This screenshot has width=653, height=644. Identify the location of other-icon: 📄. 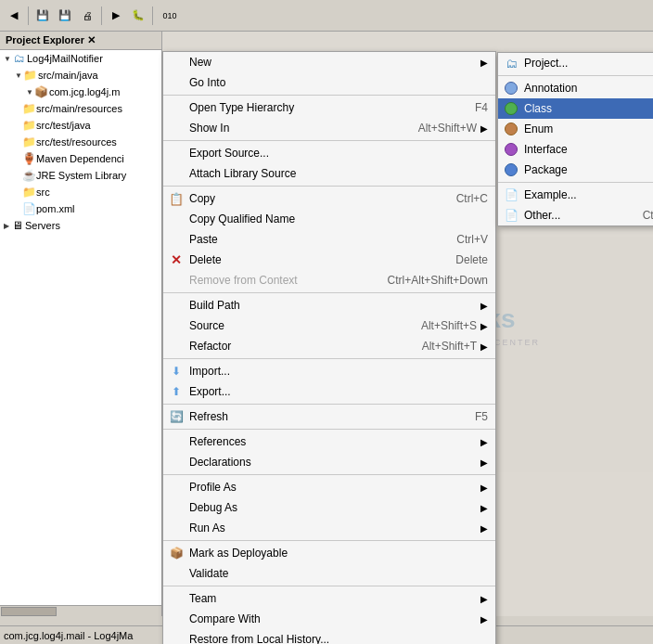
(511, 215).